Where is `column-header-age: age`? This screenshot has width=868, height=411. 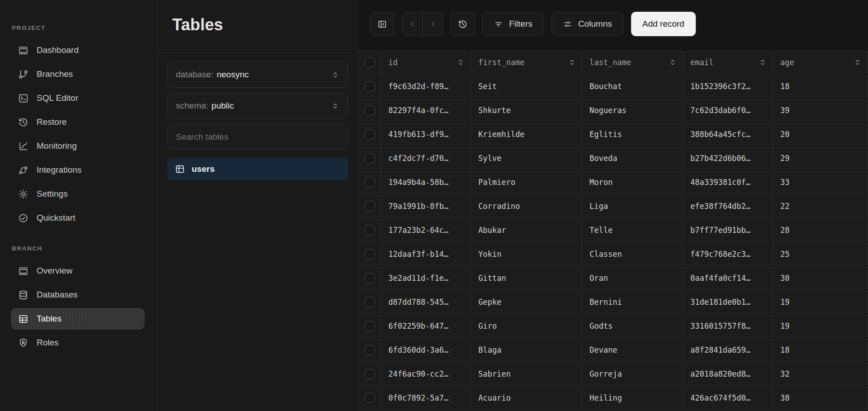
column-header-age: age is located at coordinates (821, 62).